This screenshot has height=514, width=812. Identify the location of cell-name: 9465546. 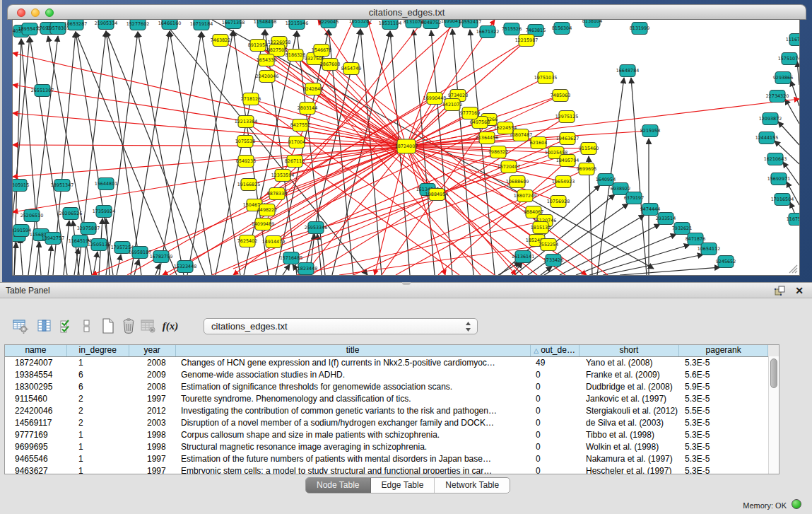
(36, 460).